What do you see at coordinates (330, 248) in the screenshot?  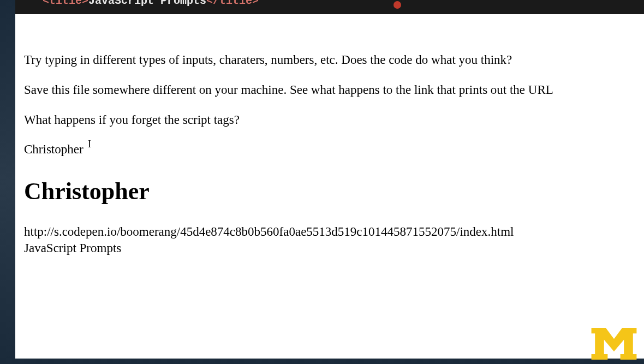 I see `page-title: JavaScript Prompts` at bounding box center [330, 248].